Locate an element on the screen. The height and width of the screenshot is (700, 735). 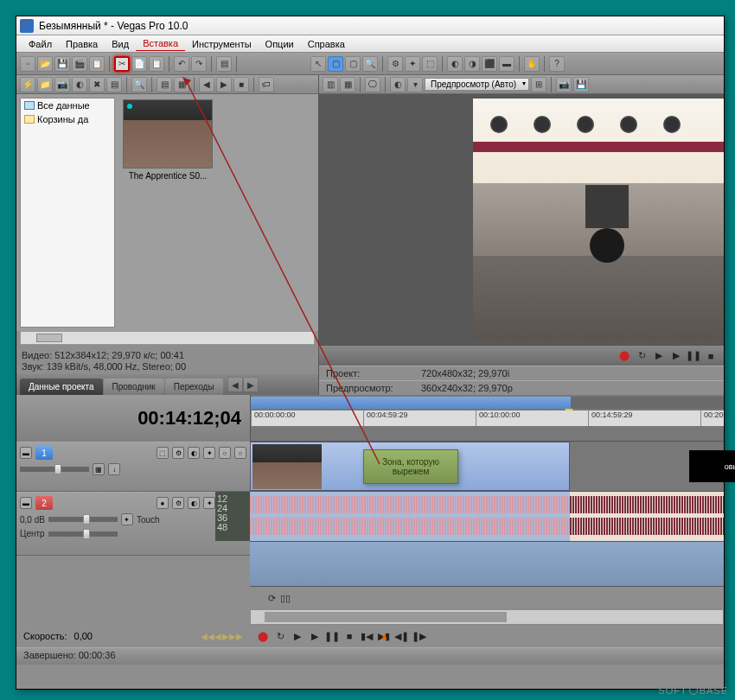
import-button: 📁 is located at coordinates (45, 85).